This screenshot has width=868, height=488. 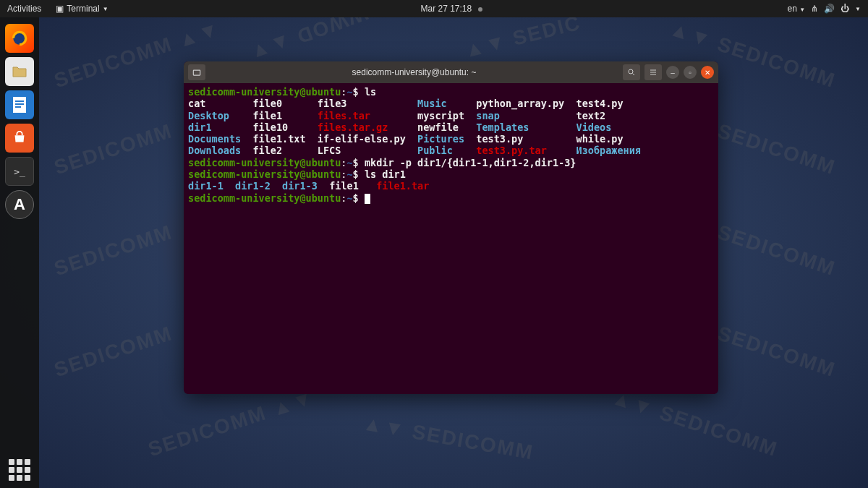 I want to click on clock: Mar 27 17:18, so click(x=451, y=9).